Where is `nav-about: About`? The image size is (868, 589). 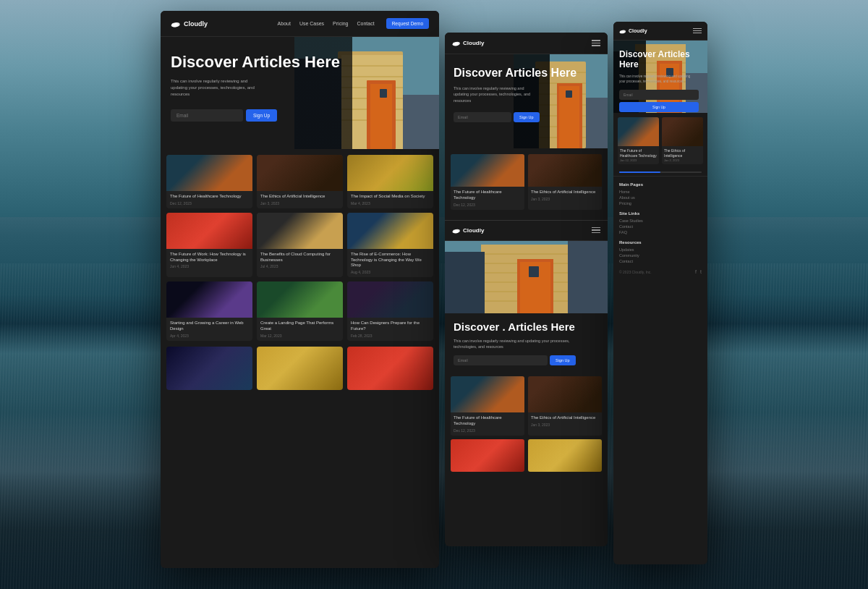
nav-about: About is located at coordinates (284, 23).